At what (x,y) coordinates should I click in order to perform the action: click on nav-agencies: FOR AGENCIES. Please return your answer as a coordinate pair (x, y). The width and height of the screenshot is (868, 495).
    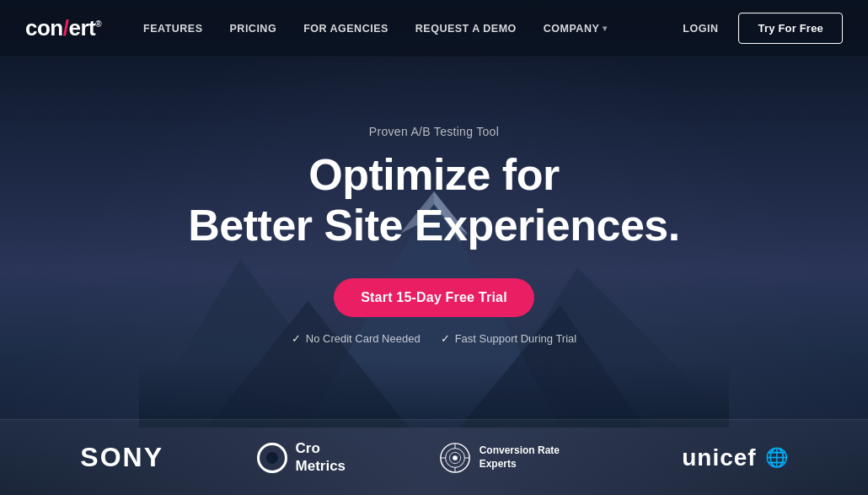
    Looking at the image, I should click on (346, 29).